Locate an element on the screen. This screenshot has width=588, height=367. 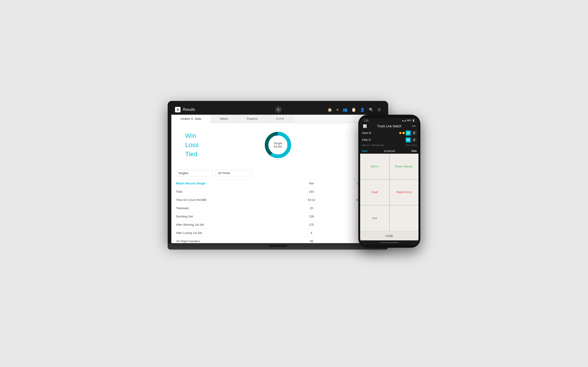
search-icon: 🔍 is located at coordinates (371, 110).